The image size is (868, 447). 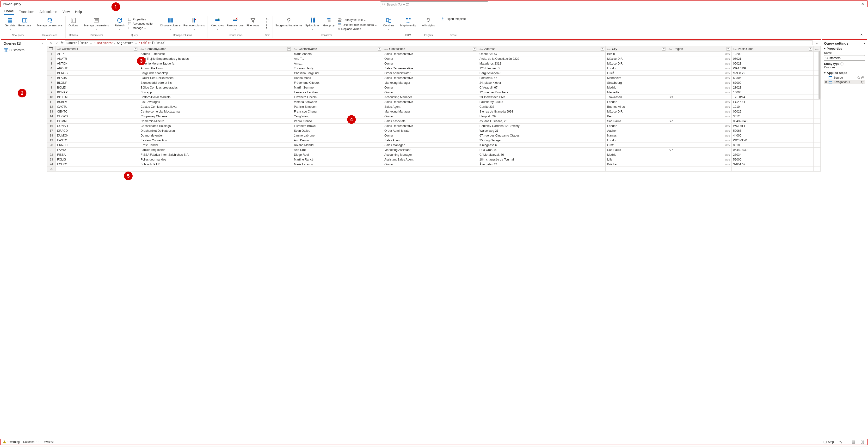 I want to click on cell: DUMON, so click(x=97, y=136).